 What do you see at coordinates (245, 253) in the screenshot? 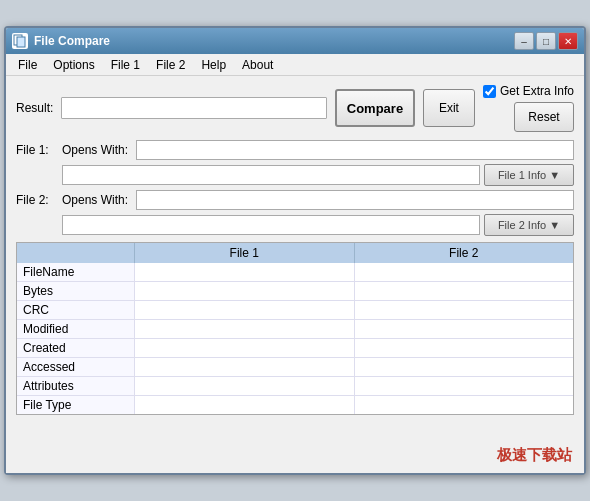
I see `table-header-file1: File 1` at bounding box center [245, 253].